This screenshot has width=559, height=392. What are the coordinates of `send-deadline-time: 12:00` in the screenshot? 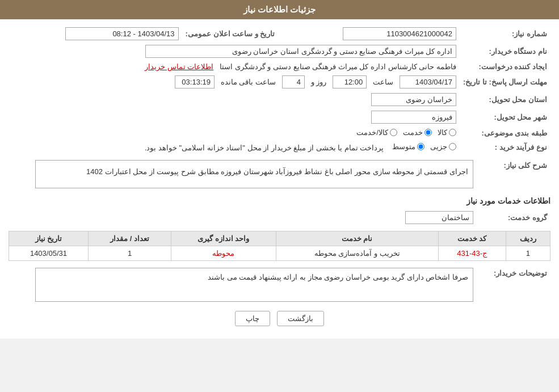 It's located at (350, 82).